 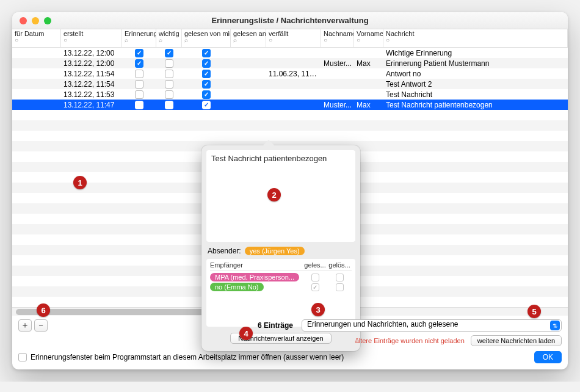 What do you see at coordinates (290, 94) in the screenshot?
I see `table-row: 13.12.22, 11:53Test Nachricht` at bounding box center [290, 94].